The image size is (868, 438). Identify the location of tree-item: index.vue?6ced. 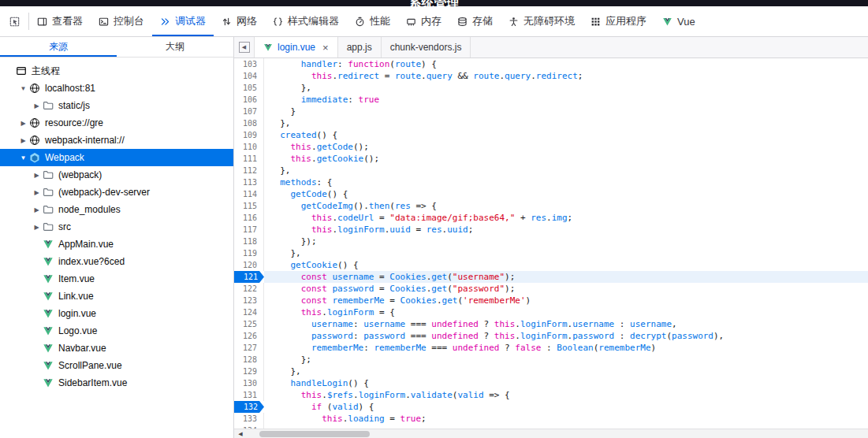
(117, 262).